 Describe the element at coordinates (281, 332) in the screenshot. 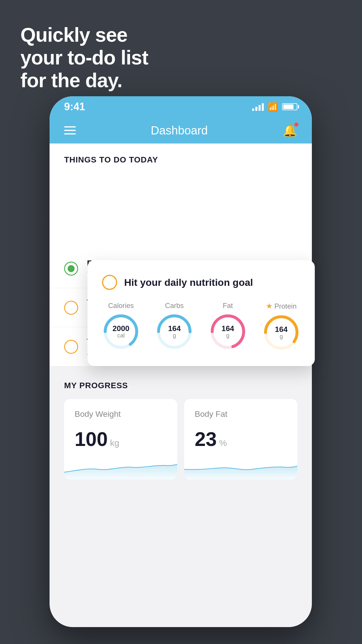

I see `protein-ring: 164 g` at that location.